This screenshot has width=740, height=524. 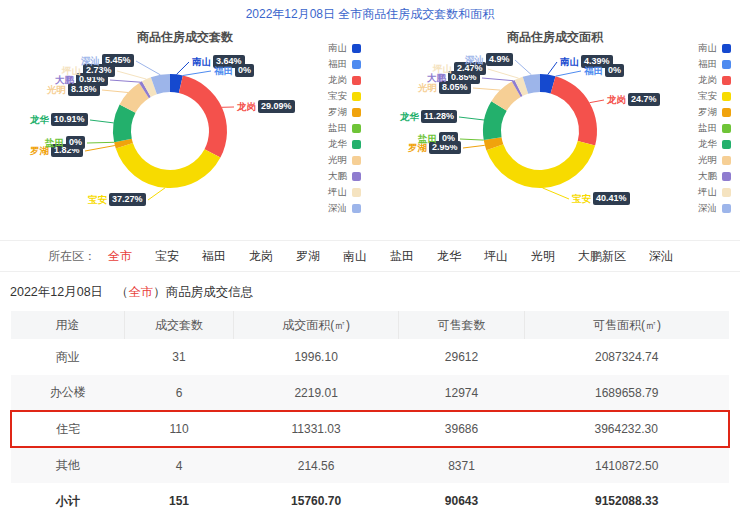 What do you see at coordinates (626, 501) in the screenshot?
I see `table-cell: 9152088.33` at bounding box center [626, 501].